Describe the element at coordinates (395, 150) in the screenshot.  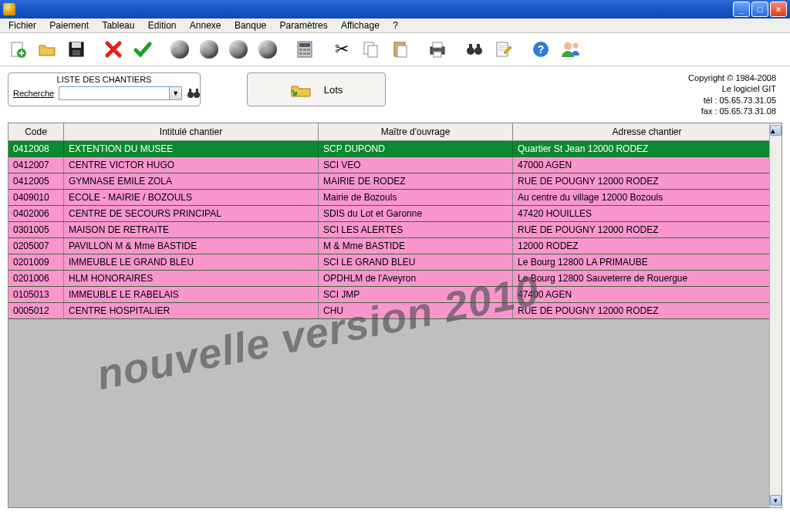
I see `table-row: 0412008EXTENTION DU MUSEESCP DUPONDQuart…` at that location.